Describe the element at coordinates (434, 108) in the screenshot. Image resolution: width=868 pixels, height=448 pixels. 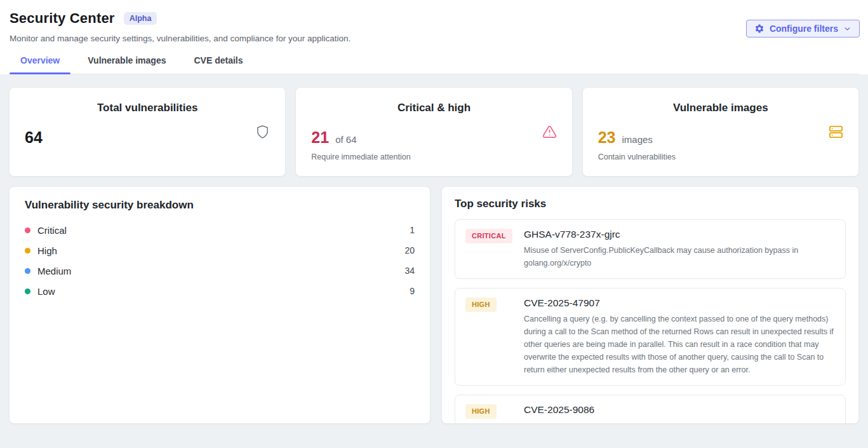
I see `stat-title: Critical & high` at that location.